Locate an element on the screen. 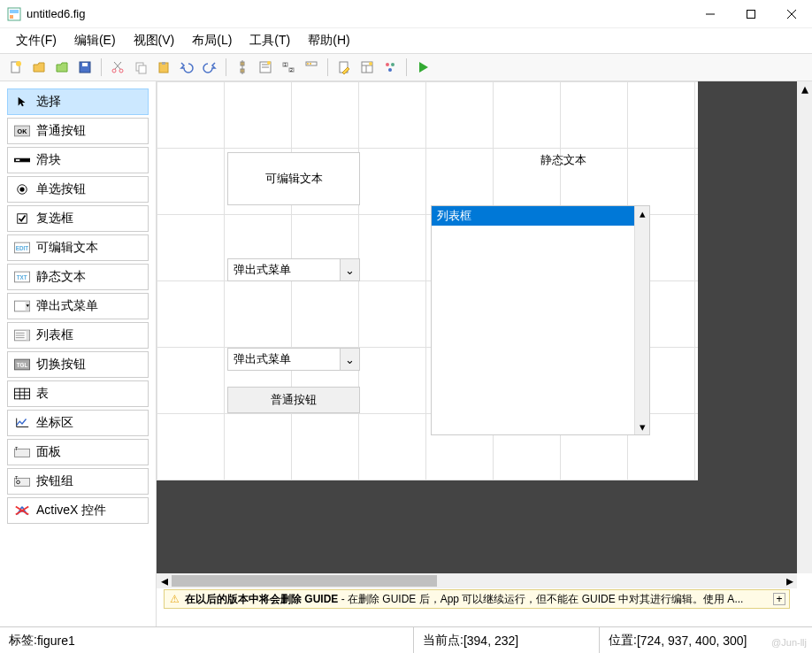 This screenshot has height=653, width=812. palette-item-axes: 坐标区 is located at coordinates (78, 423).